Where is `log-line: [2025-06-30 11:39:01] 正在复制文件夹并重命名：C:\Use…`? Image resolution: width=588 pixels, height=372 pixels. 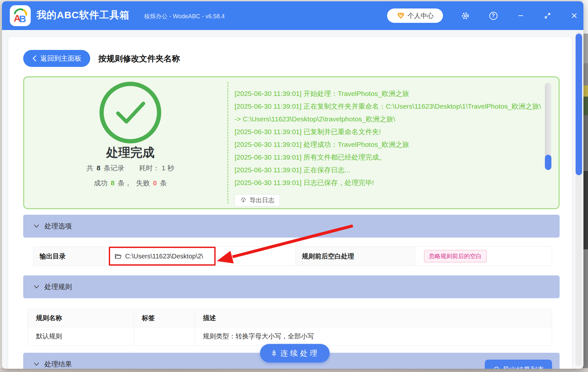
log-line: [2025-06-30 11:39:01] 正在复制文件夹并重命名：C:\Use… is located at coordinates (389, 113).